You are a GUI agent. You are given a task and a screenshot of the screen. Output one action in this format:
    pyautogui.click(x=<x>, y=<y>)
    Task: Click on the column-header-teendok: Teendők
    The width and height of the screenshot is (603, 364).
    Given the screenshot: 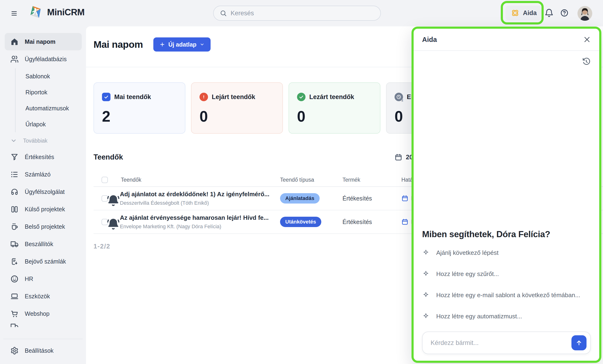 What is the action you would take?
    pyautogui.click(x=195, y=180)
    